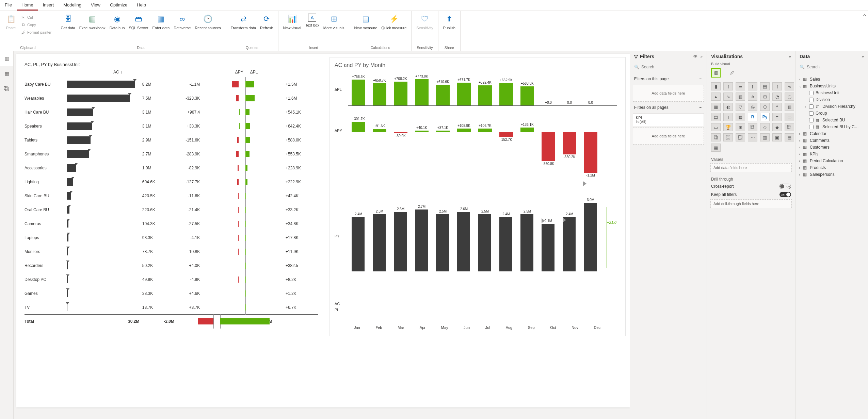 This screenshot has width=868, height=419. I want to click on publish-button: ⬆Publish, so click(449, 22).